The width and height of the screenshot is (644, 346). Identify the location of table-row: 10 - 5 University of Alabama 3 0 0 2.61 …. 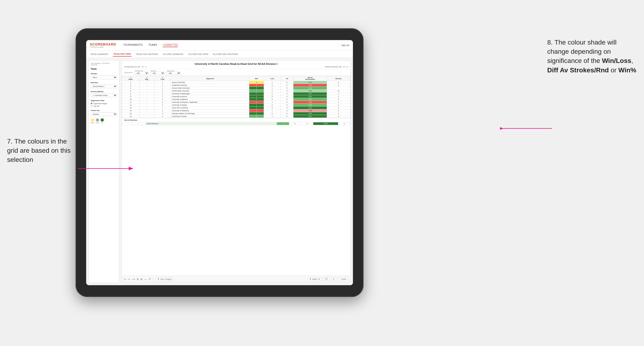
(236, 99).